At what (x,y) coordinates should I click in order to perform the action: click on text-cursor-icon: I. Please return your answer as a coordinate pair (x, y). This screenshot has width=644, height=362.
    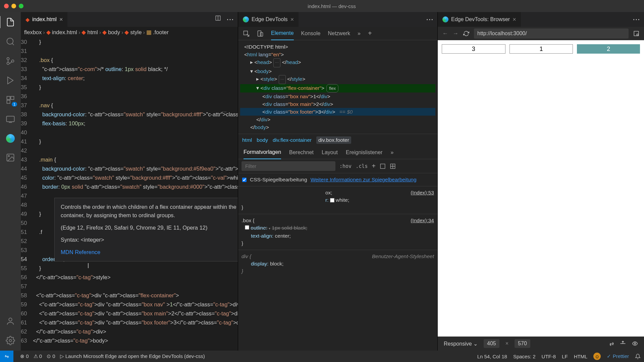
    Looking at the image, I should click on (88, 265).